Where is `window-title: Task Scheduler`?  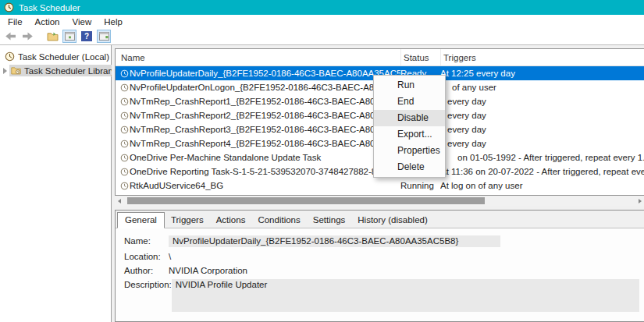 window-title: Task Scheduler is located at coordinates (50, 8).